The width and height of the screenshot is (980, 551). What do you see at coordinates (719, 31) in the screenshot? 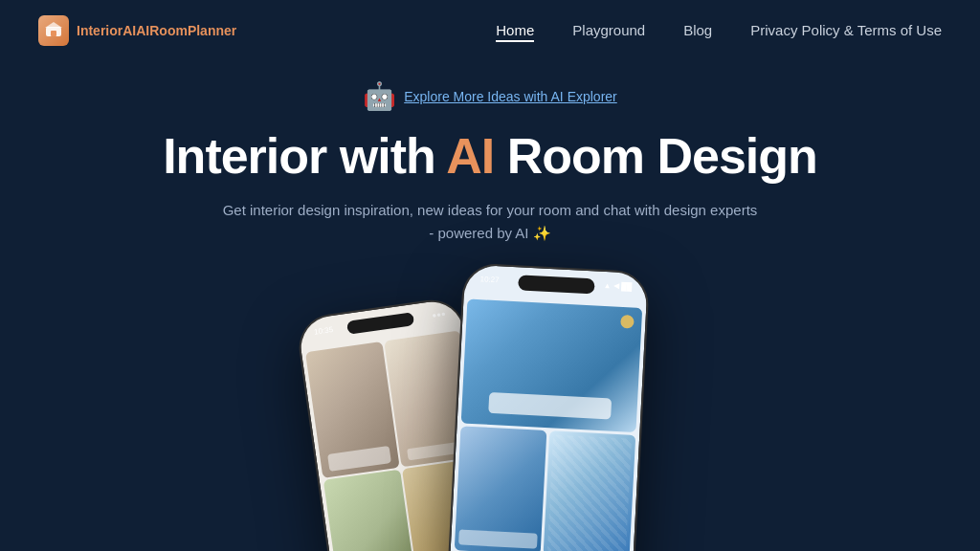
I see `nav-links: Home Playground Blog Privacy Policy & Te…` at bounding box center [719, 31].